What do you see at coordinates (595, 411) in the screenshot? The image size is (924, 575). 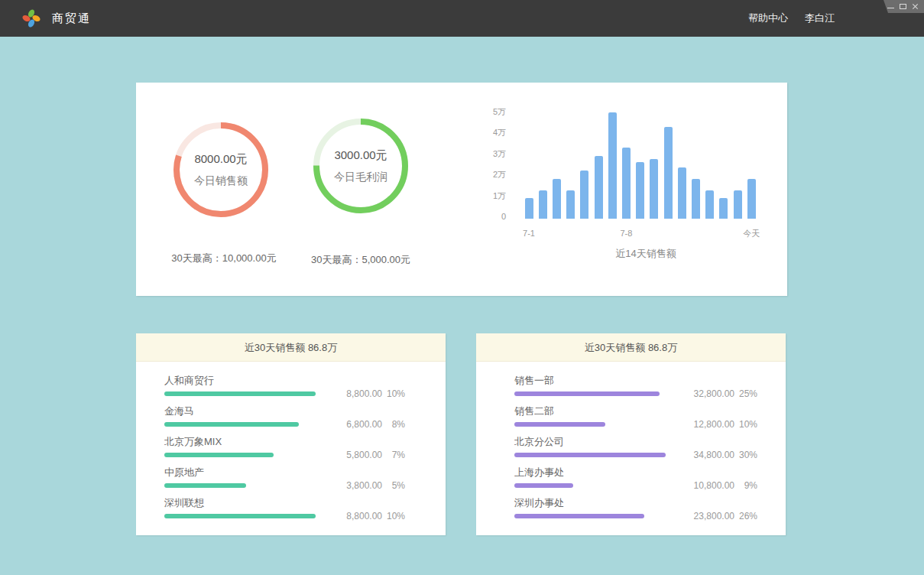 I see `rank-label: 销售二部` at bounding box center [595, 411].